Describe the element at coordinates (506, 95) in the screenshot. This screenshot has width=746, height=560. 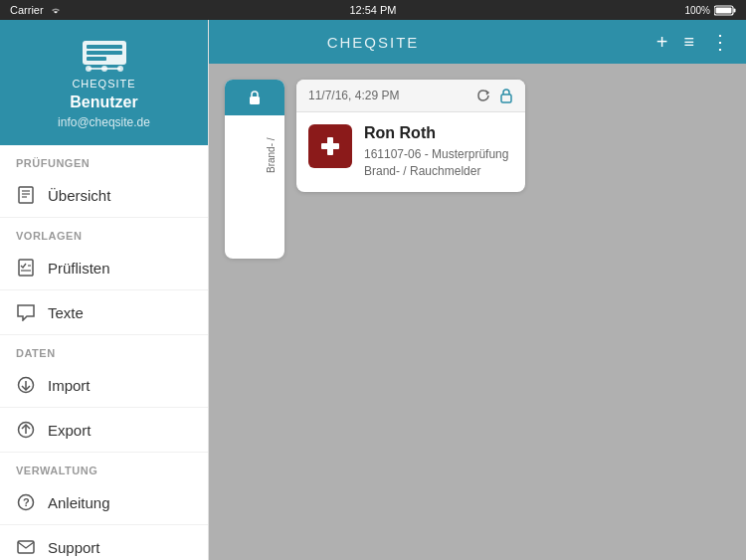
I see `lock-icon` at that location.